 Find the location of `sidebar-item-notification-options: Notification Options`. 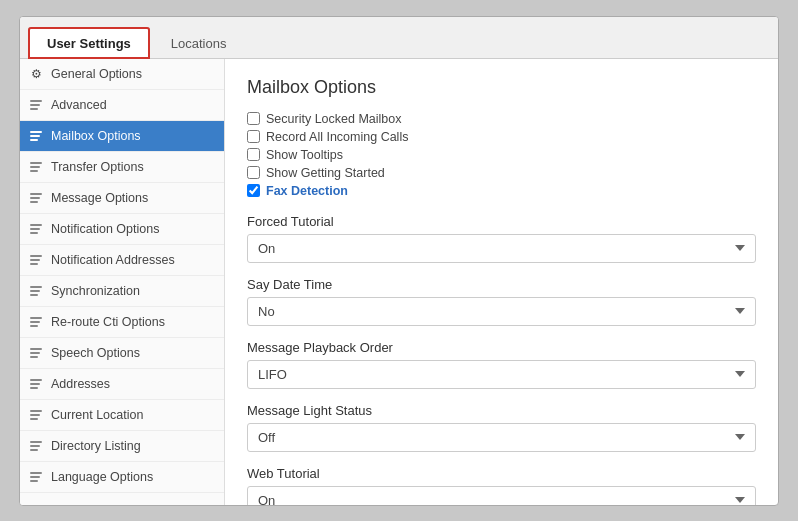

sidebar-item-notification-options: Notification Options is located at coordinates (122, 230).